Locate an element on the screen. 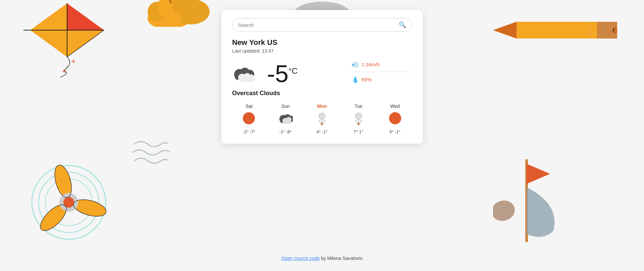 The width and height of the screenshot is (644, 271). wind-waves-illustration is located at coordinates (151, 154).